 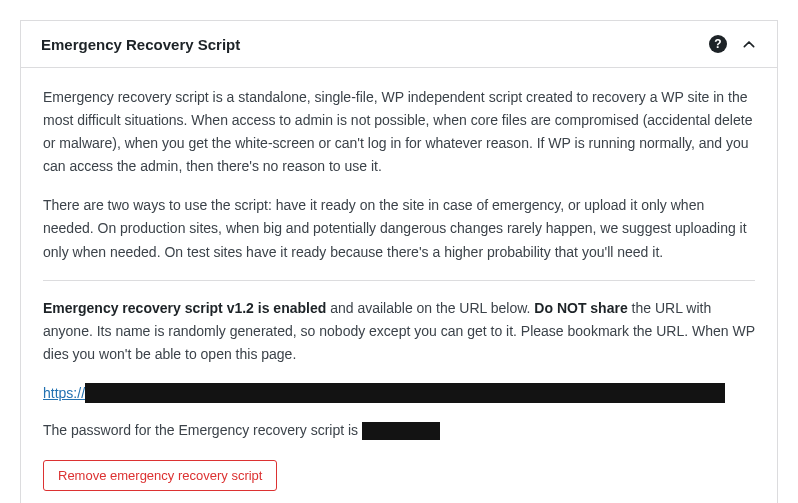 I want to click on status-paragraph: Emergency recovery script v1.2 is enable…, so click(x=399, y=332).